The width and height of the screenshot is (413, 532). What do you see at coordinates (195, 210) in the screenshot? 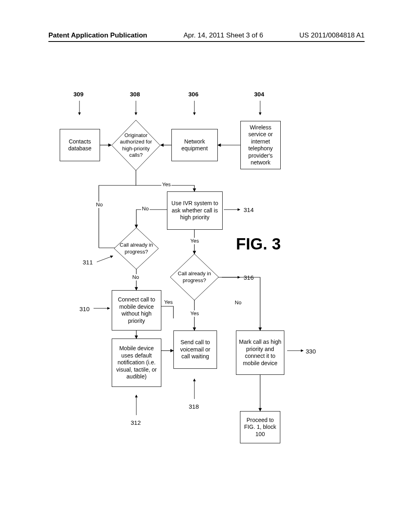
I see `node-text: Use IVR system to ask whether call is hi…` at bounding box center [195, 210].